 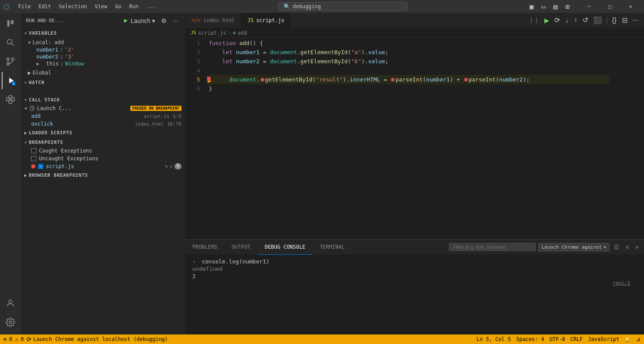 I want to click on console-filter-input, so click(x=492, y=247).